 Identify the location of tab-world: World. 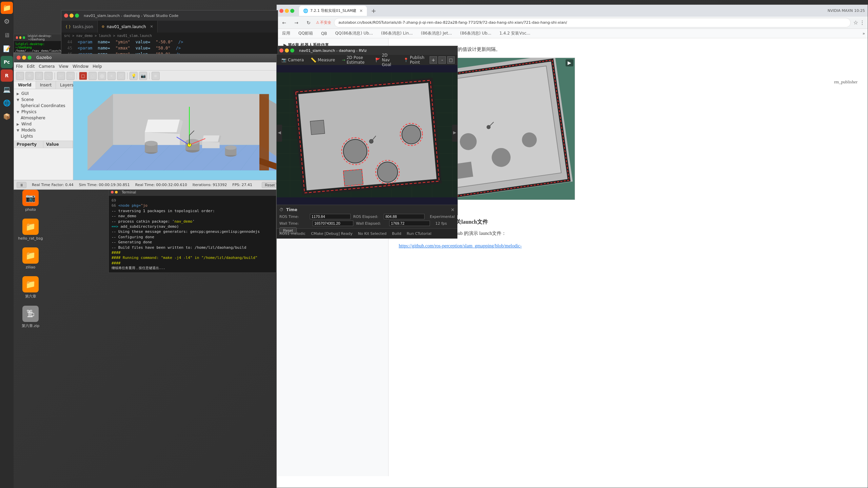
(25, 85).